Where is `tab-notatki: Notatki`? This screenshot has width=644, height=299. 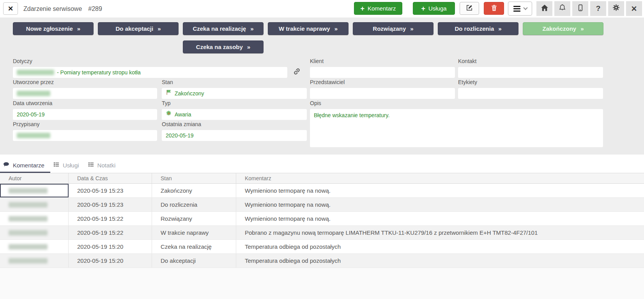 tab-notatki: Notatki is located at coordinates (103, 167).